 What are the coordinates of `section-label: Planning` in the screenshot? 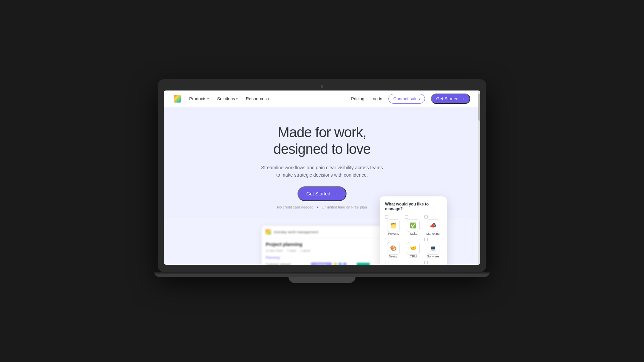 It's located at (322, 257).